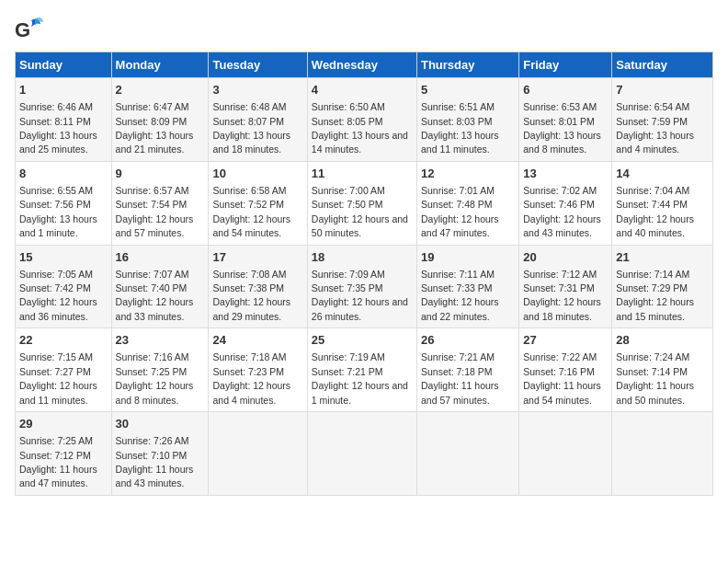  I want to click on sunrise-text: Sunrise: 7:08 AM, so click(249, 274).